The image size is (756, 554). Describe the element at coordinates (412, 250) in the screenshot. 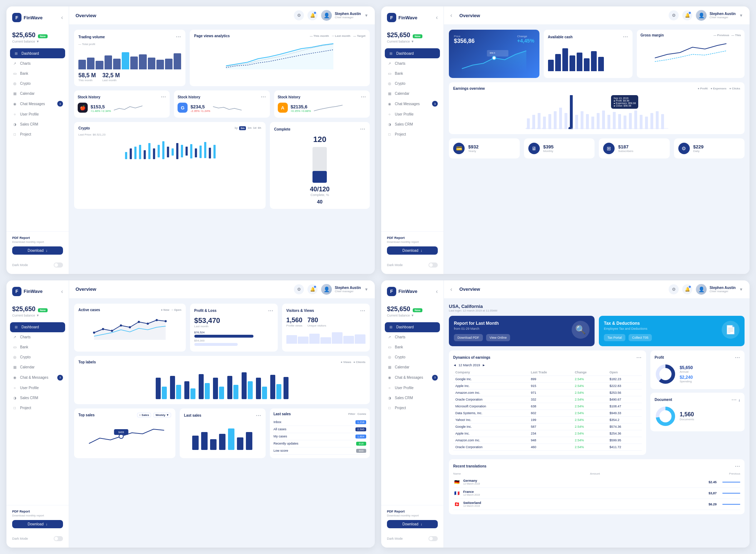

I see `download-button-2: Download ↓` at that location.